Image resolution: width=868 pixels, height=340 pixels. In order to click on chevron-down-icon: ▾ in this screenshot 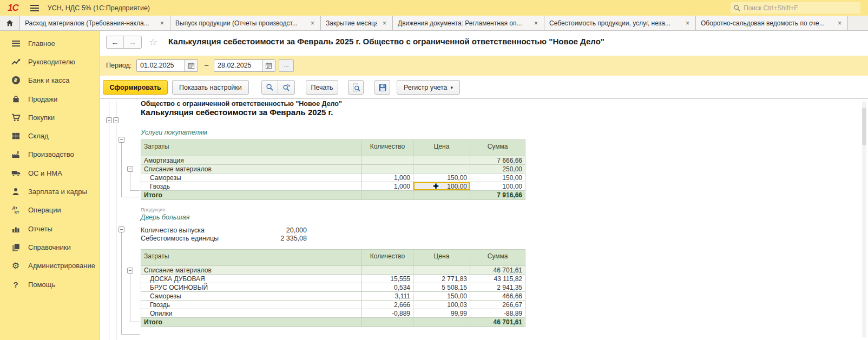, I will do `click(452, 88)`.